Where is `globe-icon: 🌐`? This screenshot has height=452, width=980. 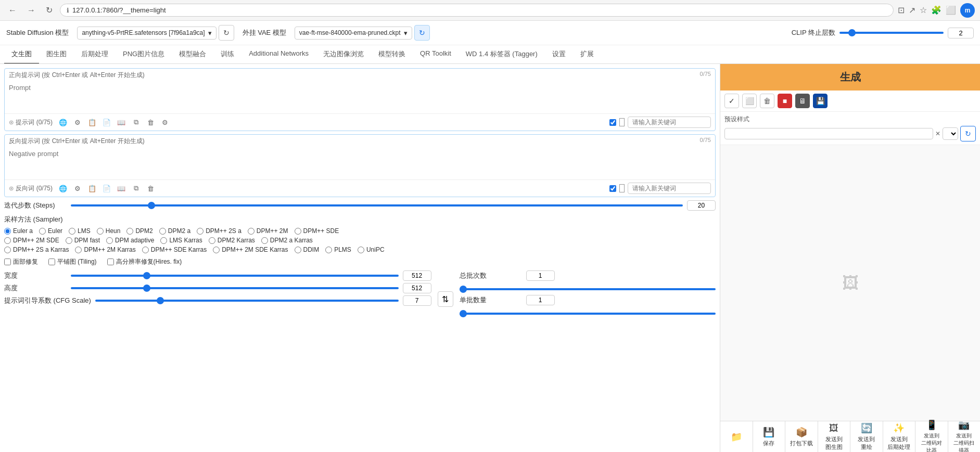 globe-icon: 🌐 is located at coordinates (63, 122).